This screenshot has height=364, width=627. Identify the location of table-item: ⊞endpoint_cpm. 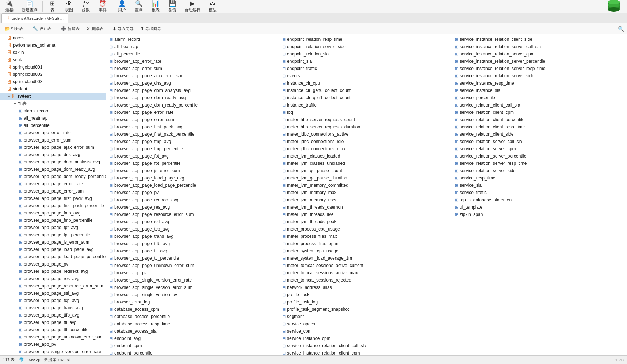
(194, 346).